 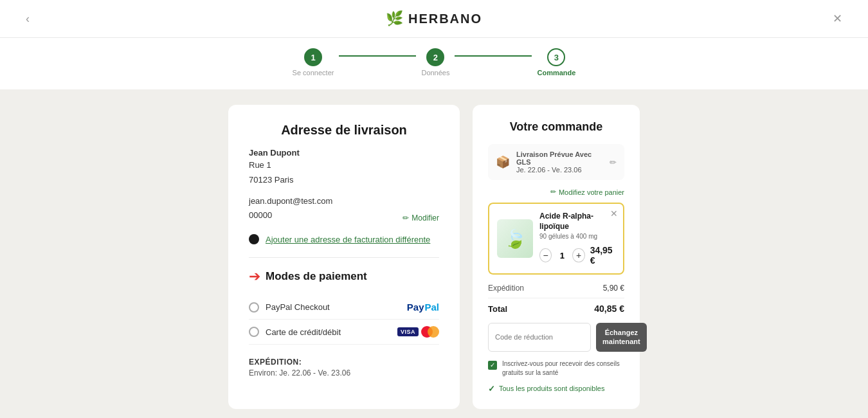 I want to click on header: ‹ 🌿 HERBANO ✕, so click(x=434, y=19).